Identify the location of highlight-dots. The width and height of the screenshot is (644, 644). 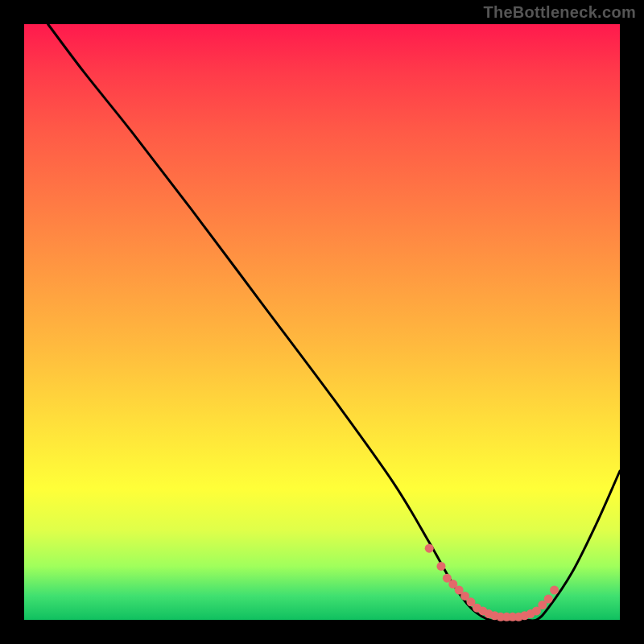
(492, 583).